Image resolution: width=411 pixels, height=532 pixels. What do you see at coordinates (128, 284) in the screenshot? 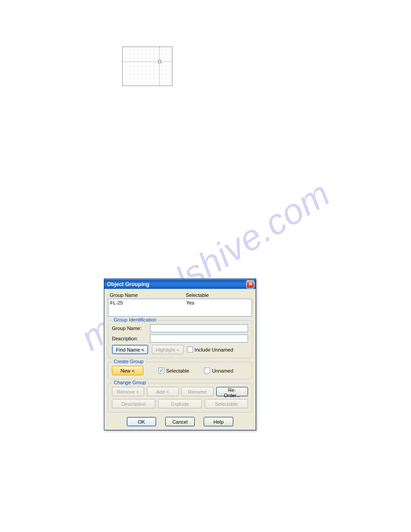
I see `dialog-title: Object Grouping` at bounding box center [128, 284].